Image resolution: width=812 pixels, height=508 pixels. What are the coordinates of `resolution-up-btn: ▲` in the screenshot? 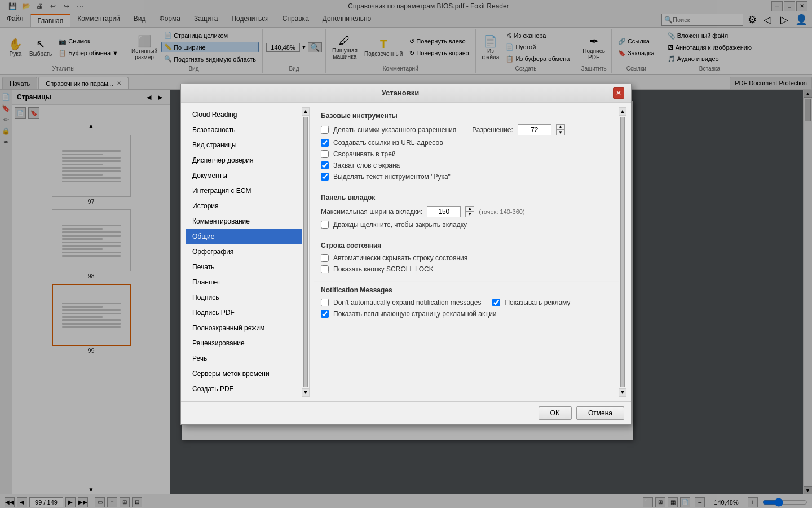 It's located at (561, 127).